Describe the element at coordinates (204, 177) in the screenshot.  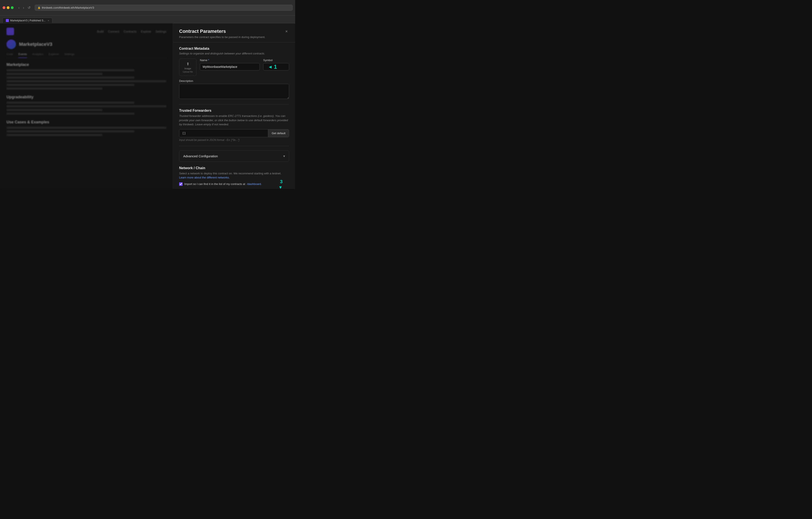
I see `learn-more-link: Learn more about the different networks.` at that location.